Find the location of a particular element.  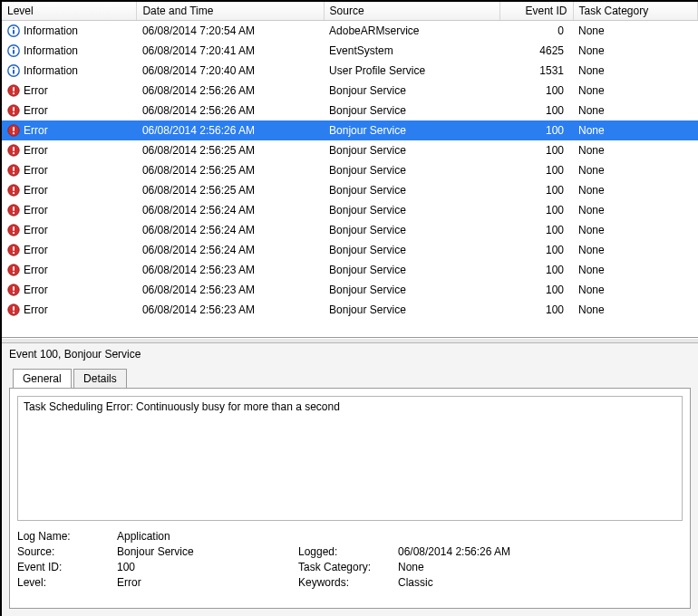

lbl-taskcat: Task Category: is located at coordinates (348, 567).